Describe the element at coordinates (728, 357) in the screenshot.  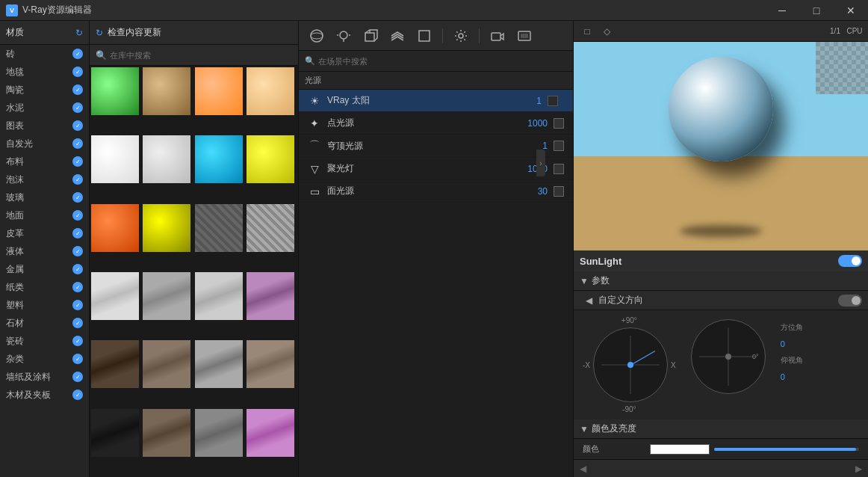
I see `azimuth-wheel: 0°` at that location.